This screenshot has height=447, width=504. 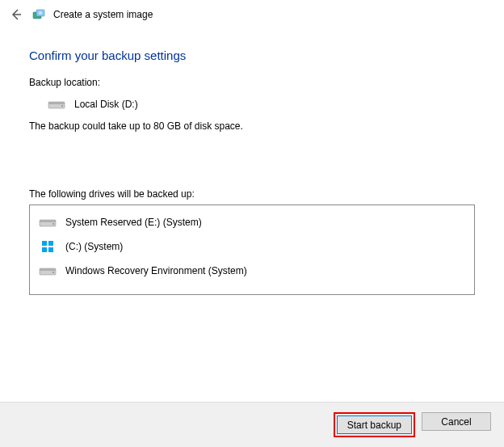 I want to click on backup-location-row: Local Disk (D:), so click(x=261, y=104).